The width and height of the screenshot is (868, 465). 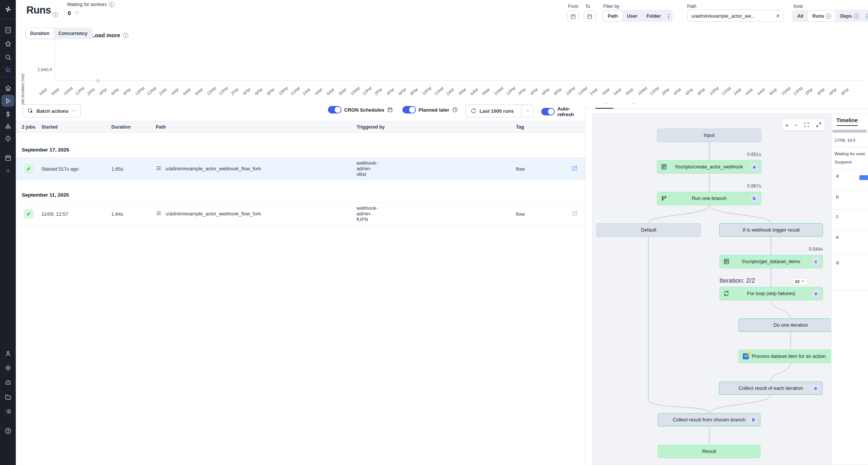 What do you see at coordinates (8, 114) in the screenshot?
I see `sidebar-item-variables` at bounding box center [8, 114].